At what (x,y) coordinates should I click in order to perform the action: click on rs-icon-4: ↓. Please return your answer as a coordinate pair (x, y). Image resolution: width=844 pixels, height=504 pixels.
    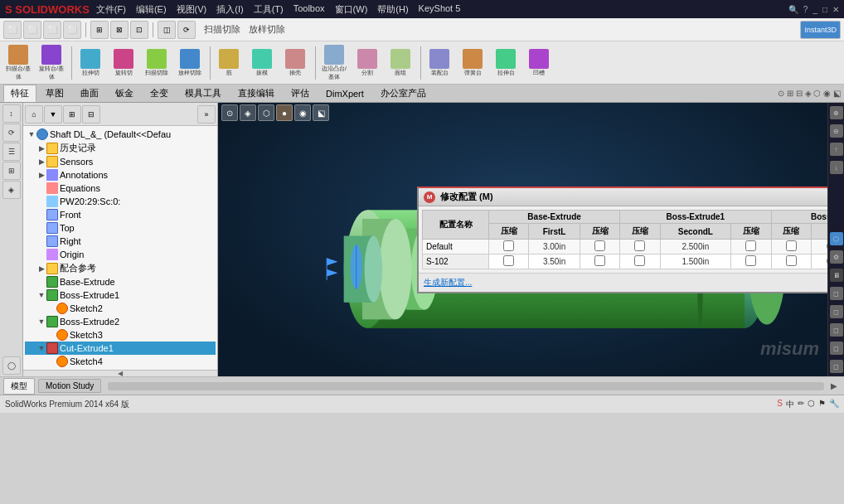
    Looking at the image, I should click on (837, 167).